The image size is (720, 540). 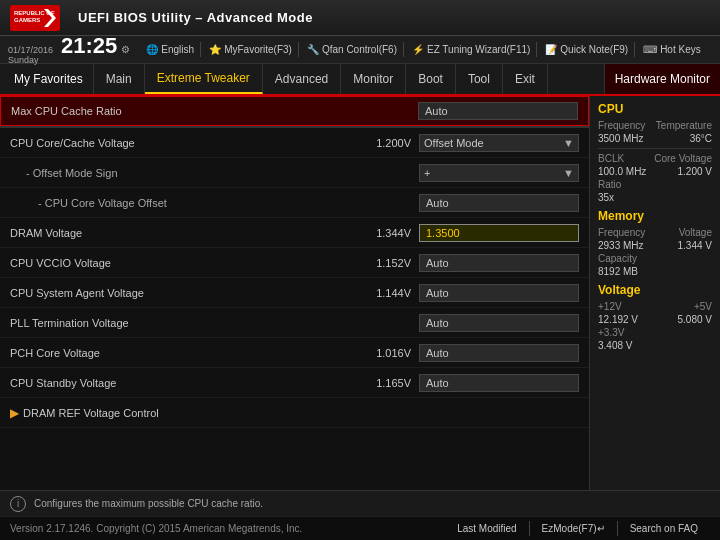 What do you see at coordinates (294, 323) in the screenshot?
I see `setting-pll-termination-voltage: PLL Termination Voltage Auto` at bounding box center [294, 323].